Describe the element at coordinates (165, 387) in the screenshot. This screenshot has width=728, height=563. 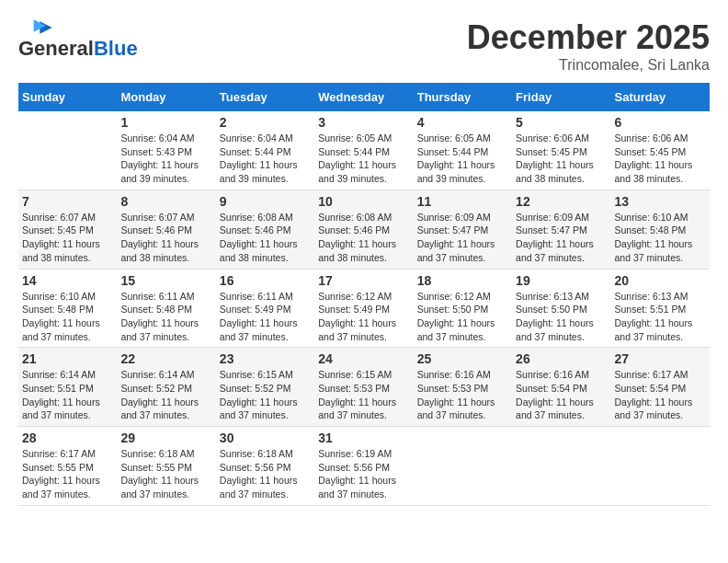
I see `calendar-cell: 22Sunrise: 6:14 AM Sunset: 5:52 PM Dayli…` at that location.